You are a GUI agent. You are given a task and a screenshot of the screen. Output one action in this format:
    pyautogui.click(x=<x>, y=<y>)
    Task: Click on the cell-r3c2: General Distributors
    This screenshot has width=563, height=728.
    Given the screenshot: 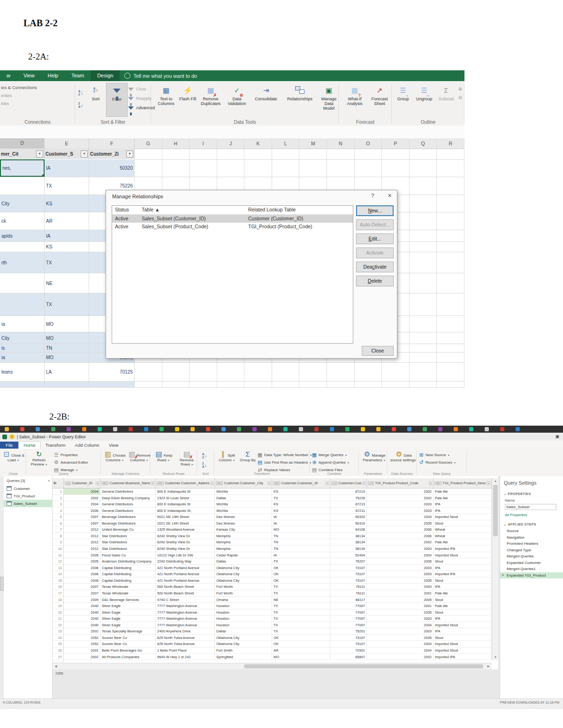 What is the action you would take?
    pyautogui.click(x=128, y=504)
    